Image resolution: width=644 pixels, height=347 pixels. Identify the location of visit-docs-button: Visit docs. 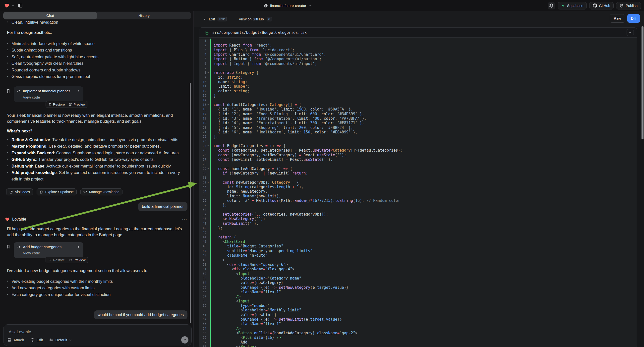
(20, 192).